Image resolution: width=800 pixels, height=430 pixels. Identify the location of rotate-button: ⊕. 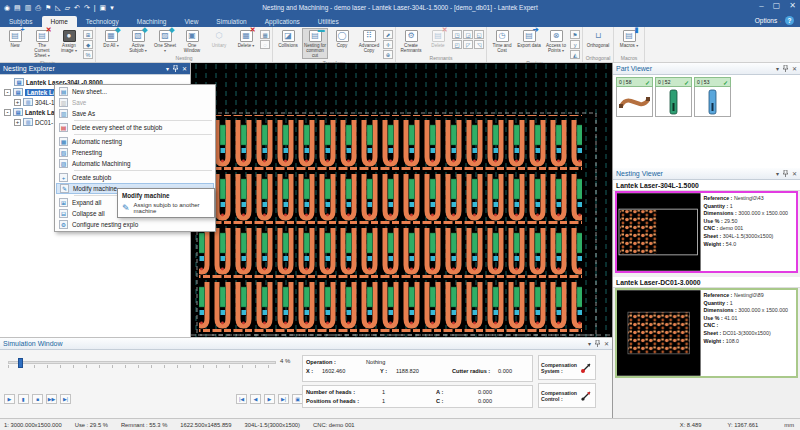
(388, 54).